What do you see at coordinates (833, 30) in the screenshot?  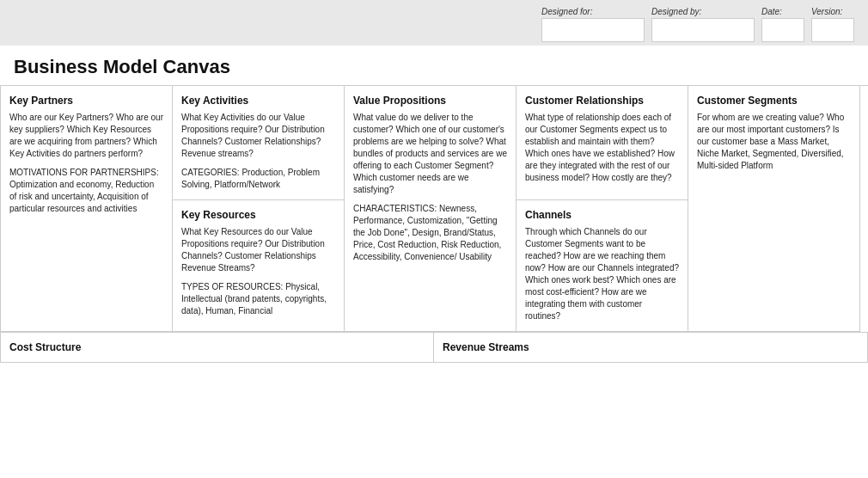 I see `version-input` at bounding box center [833, 30].